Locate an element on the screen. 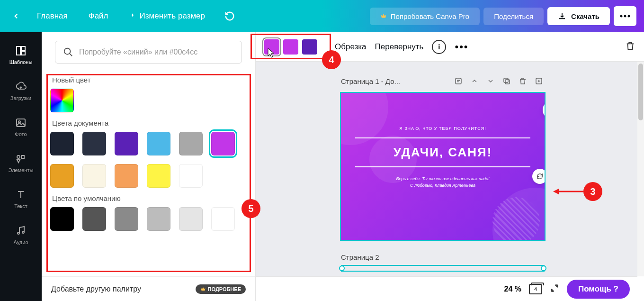 The image size is (644, 301). card-main-text: УДАЧИ, САНЯ! is located at coordinates (443, 153).